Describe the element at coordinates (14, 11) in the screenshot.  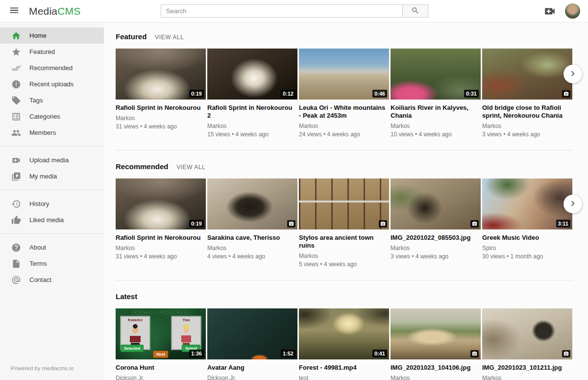
I see `menu-button` at that location.